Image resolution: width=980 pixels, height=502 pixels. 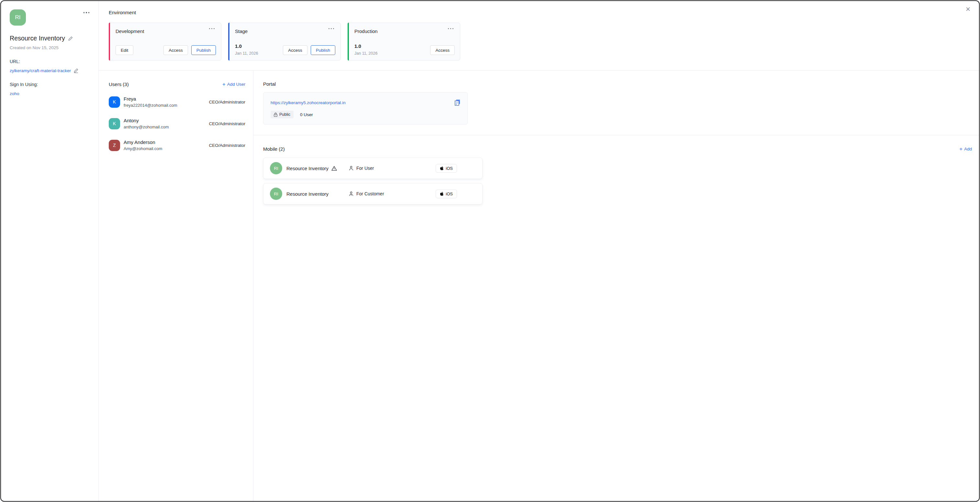 What do you see at coordinates (40, 71) in the screenshot?
I see `app-url-link: zylkeramy/craft-material-tracker` at bounding box center [40, 71].